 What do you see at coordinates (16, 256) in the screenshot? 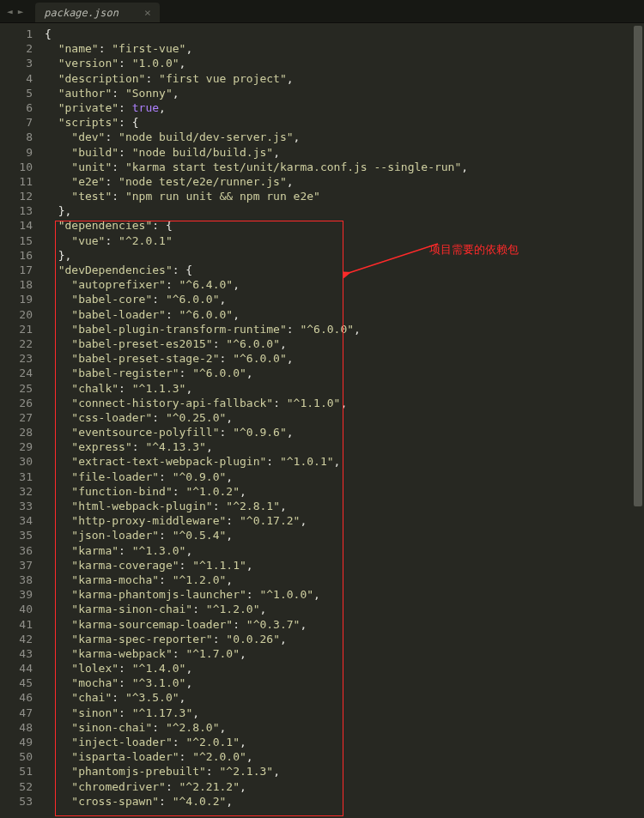
I see `line-number: 16` at bounding box center [16, 256].